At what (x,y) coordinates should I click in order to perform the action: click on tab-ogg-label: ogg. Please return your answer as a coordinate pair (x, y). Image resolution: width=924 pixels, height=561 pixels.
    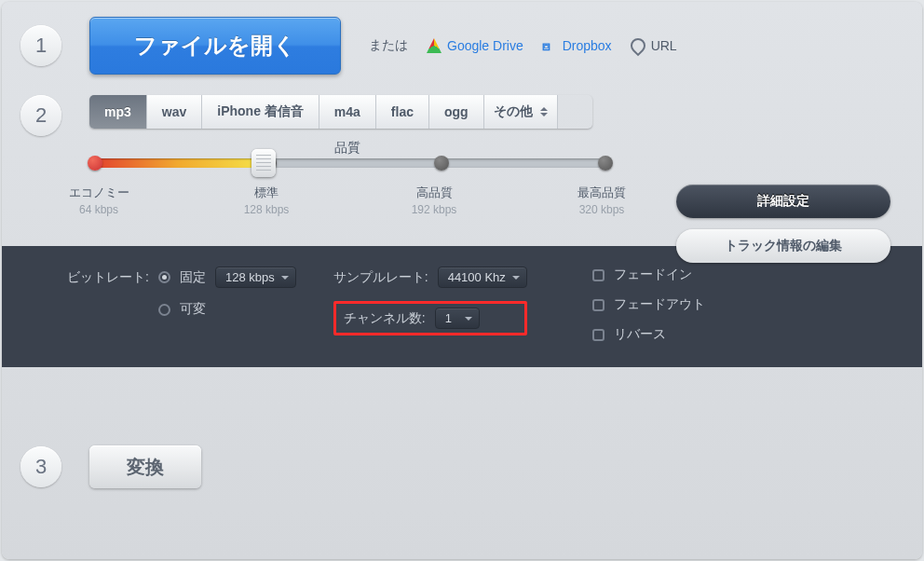
    Looking at the image, I should click on (456, 112).